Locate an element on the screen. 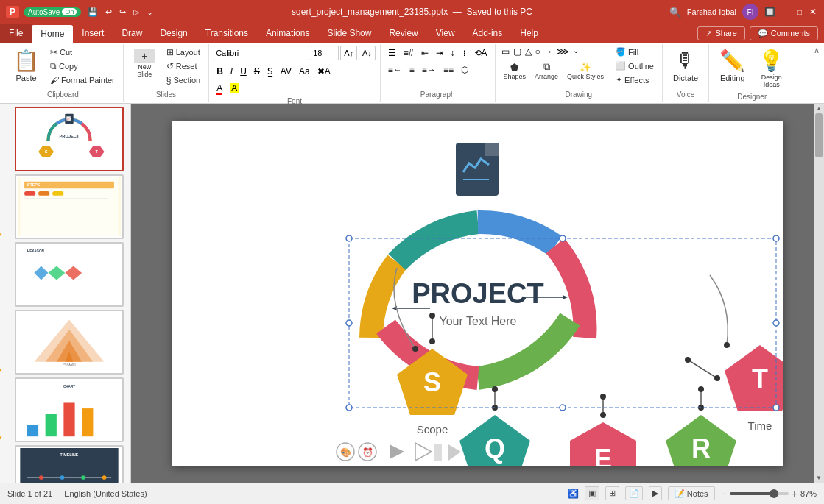  collapse-ribbon-button: ∧ is located at coordinates (817, 50).